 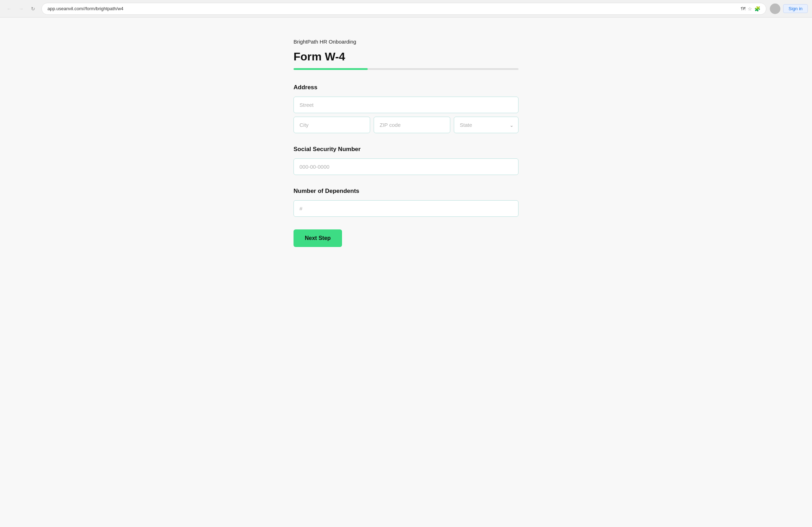 I want to click on address-section: Address State Alabama Alaska Arizona Ark…, so click(x=406, y=109).